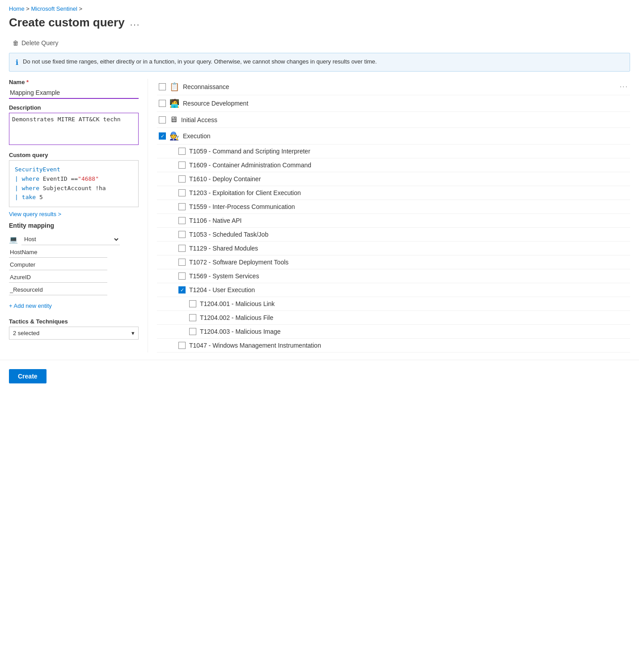  I want to click on tactic-checkbox-resource-development, so click(162, 103).